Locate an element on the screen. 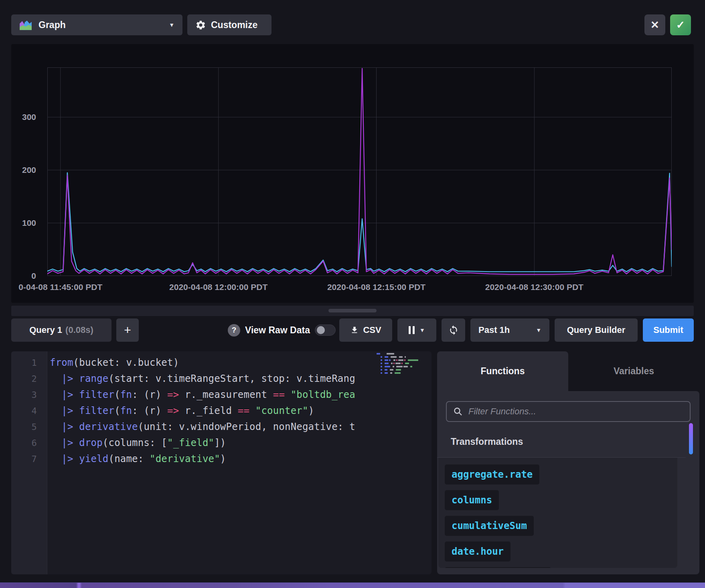 Image resolution: width=705 pixels, height=588 pixels. pause-button: ▼ is located at coordinates (417, 330).